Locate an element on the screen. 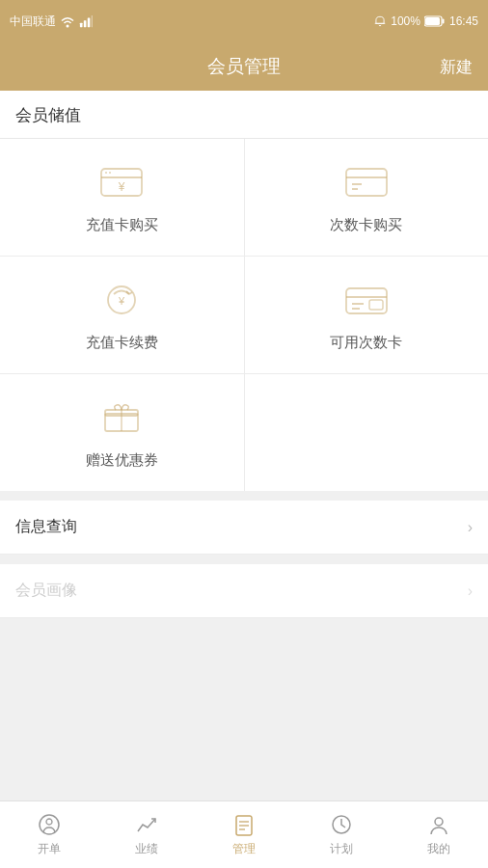  nav-kaidan-label: 开单 is located at coordinates (49, 849).